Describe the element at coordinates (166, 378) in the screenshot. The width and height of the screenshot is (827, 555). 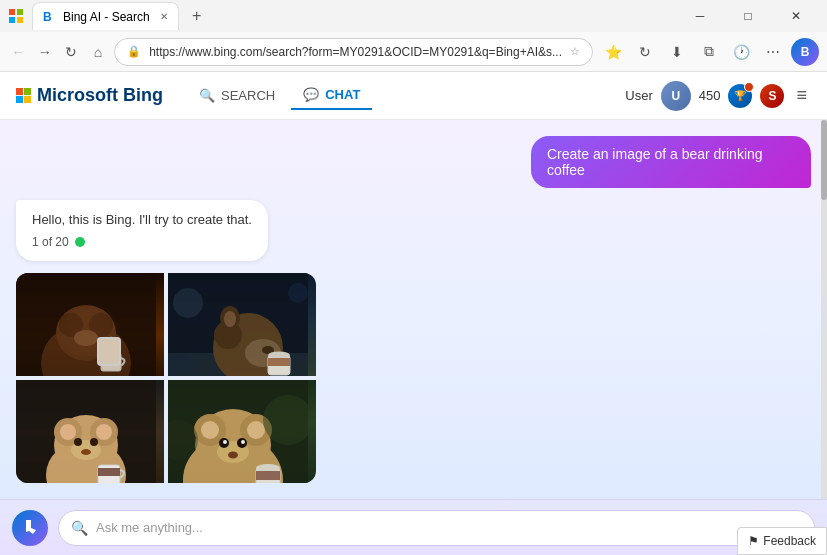
I see `generated-image-grid` at that location.